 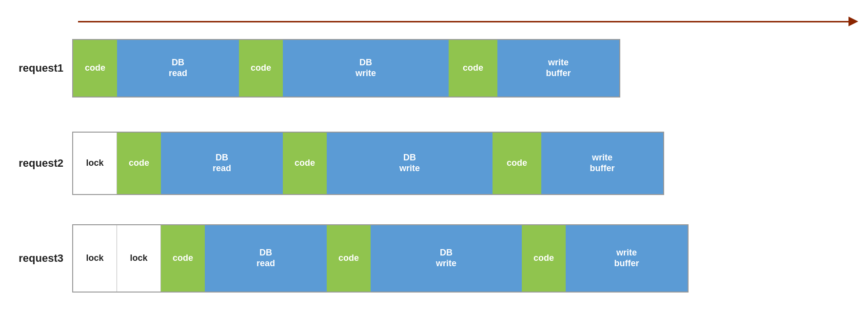 I want to click on block-db-read-3: DBread, so click(x=266, y=258).